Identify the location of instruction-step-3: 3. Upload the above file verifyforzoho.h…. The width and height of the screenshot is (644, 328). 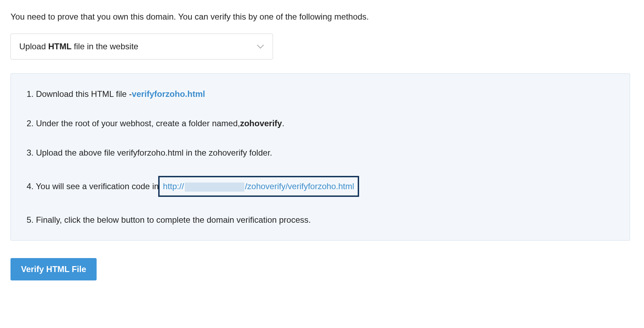
(320, 153).